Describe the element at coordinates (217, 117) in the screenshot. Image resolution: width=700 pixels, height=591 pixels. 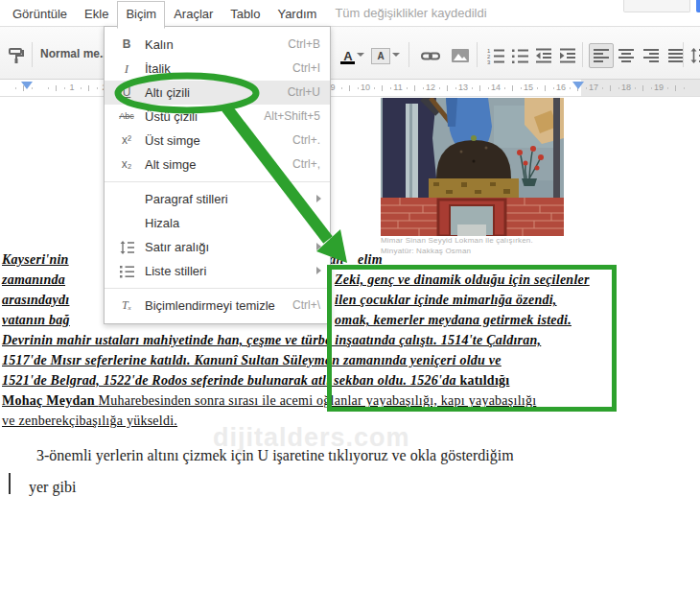
I see `menu-item-strikethrough: Abc Üstü çizili Alt+Shift+5` at that location.